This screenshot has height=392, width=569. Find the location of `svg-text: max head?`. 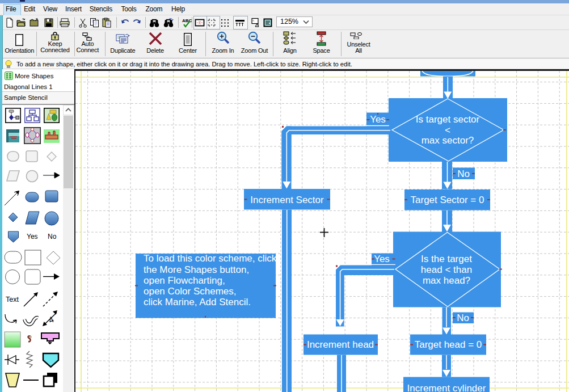

svg-text: max head? is located at coordinates (446, 280).